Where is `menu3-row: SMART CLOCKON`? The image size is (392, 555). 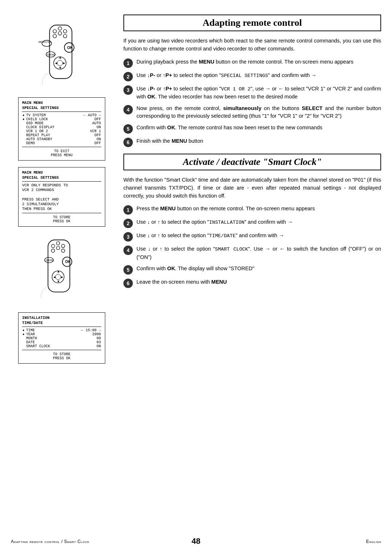 menu3-row: SMART CLOCKON is located at coordinates (62, 347).